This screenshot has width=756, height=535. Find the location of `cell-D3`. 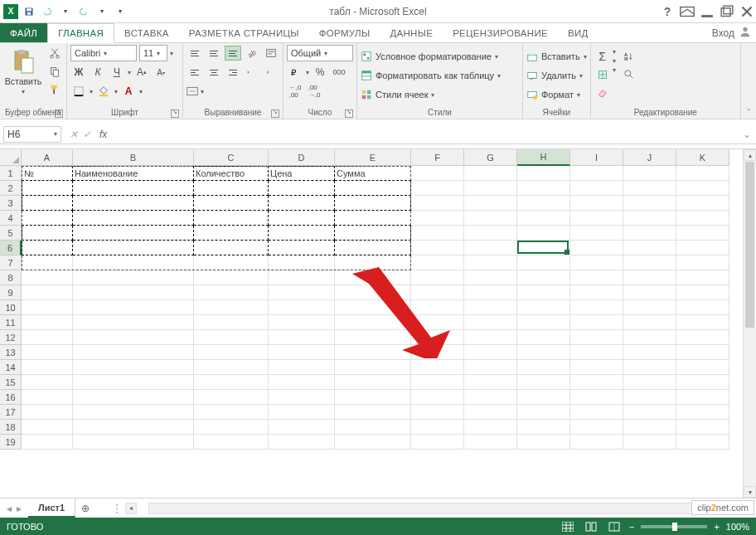

cell-D3 is located at coordinates (302, 203).